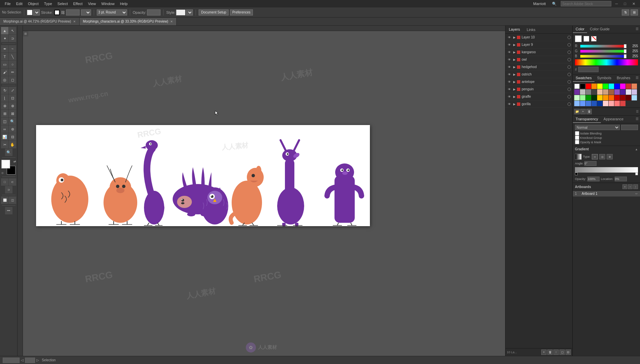 Image resolution: width=640 pixels, height=364 pixels. Describe the element at coordinates (583, 98) in the screenshot. I see `swatch-med-green` at that location.